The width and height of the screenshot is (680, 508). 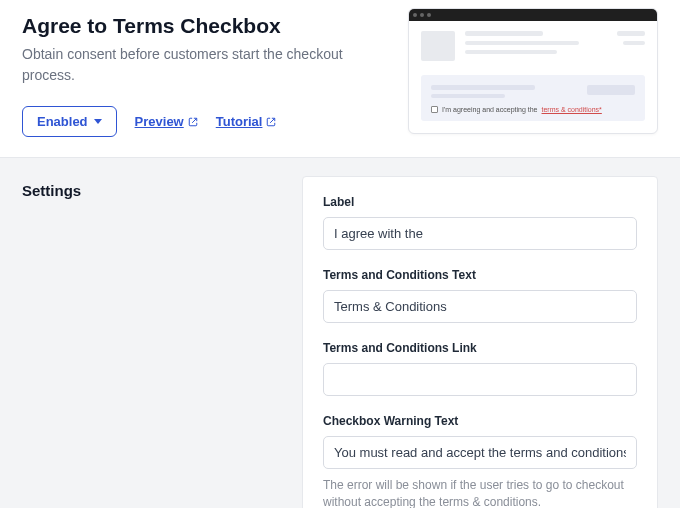 I want to click on field-label-caption: Label, so click(x=480, y=202).